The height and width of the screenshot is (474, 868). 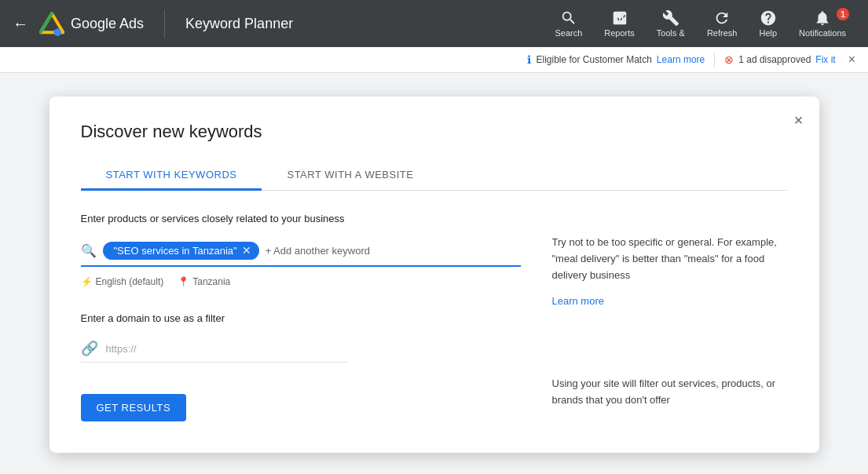 What do you see at coordinates (670, 261) in the screenshot?
I see `keywords-hint-section: Try not to be too specific or general. F…` at bounding box center [670, 261].